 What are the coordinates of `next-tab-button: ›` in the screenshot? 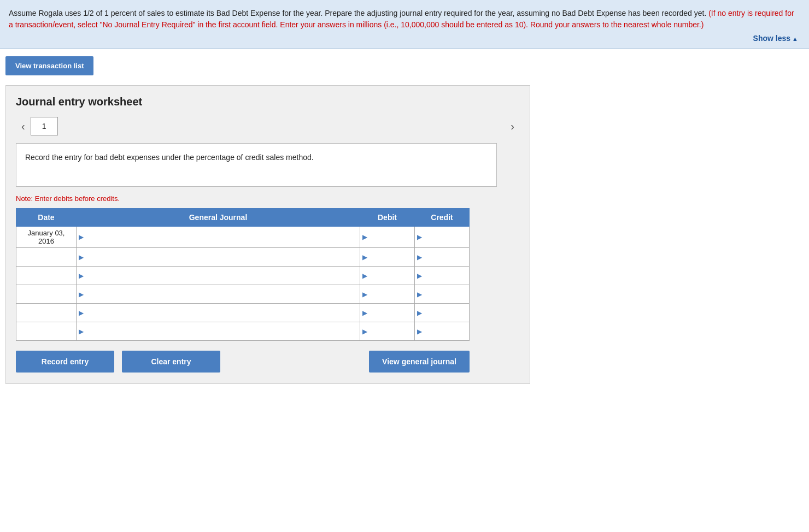 It's located at (513, 126).